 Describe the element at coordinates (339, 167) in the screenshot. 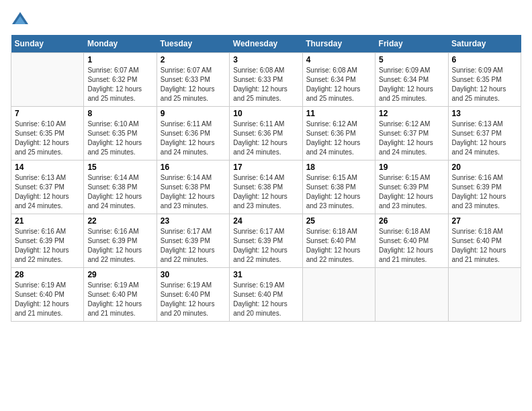

I see `day-number: 18` at that location.